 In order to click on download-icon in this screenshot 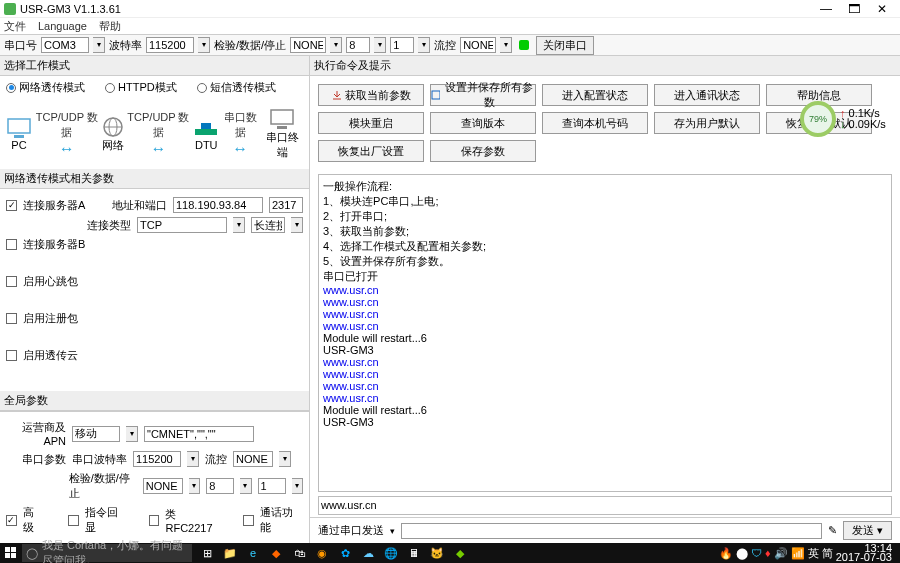, I will do `click(337, 95)`.